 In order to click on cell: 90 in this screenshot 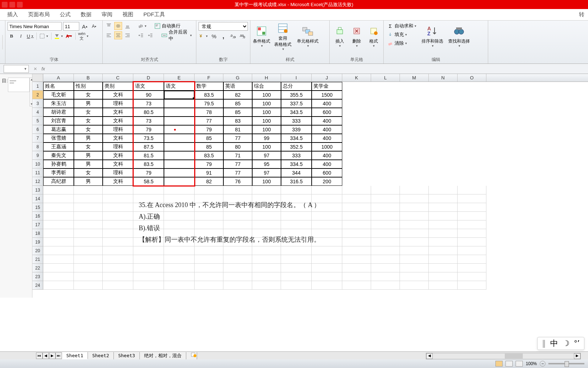, I will do `click(148, 95)`.